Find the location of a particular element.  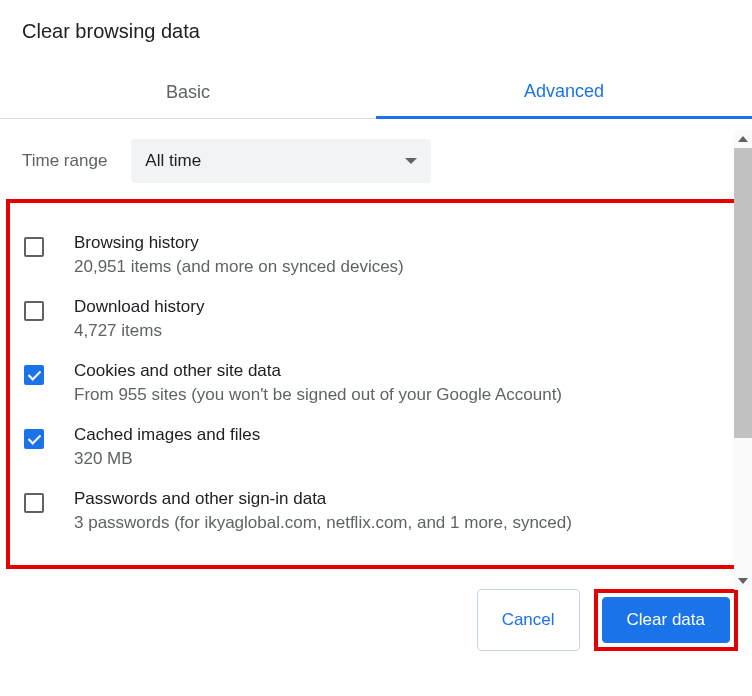

checkbox-download-history is located at coordinates (34, 311).